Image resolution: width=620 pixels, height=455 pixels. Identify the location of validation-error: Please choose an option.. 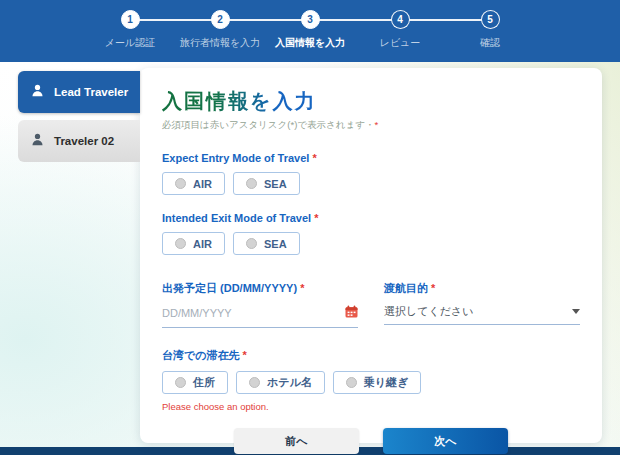
(371, 406).